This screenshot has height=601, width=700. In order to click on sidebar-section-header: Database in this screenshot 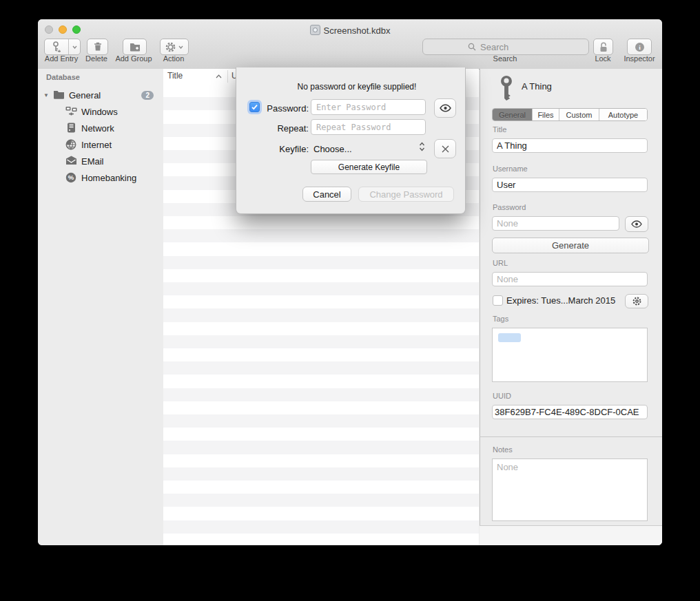, I will do `click(63, 77)`.